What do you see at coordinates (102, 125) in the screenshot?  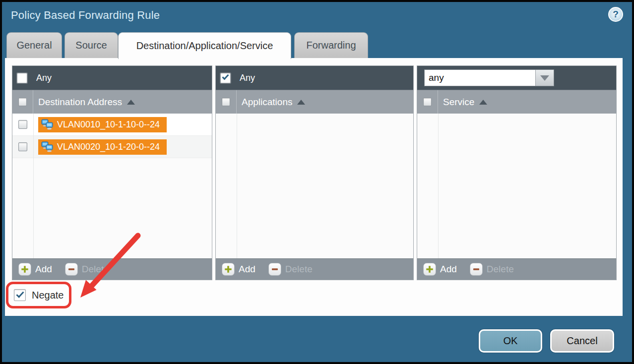 I see `address-object-chip: VLAN0010_10-1-10-0--24` at bounding box center [102, 125].